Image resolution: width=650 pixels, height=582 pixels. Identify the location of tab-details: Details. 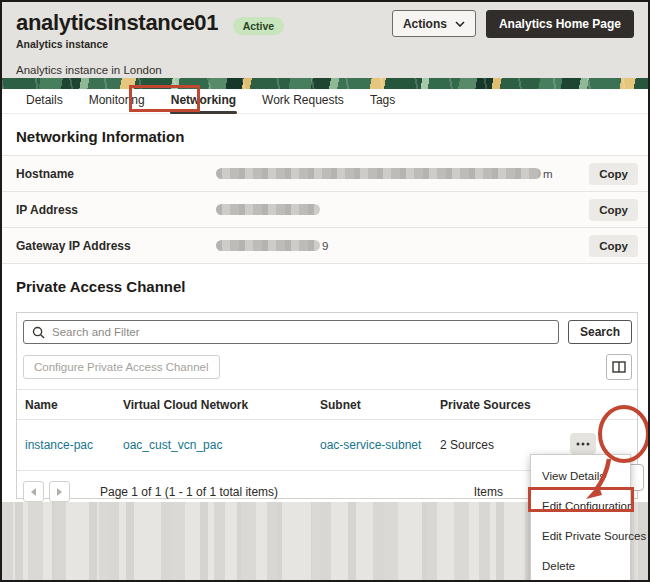
(44, 101).